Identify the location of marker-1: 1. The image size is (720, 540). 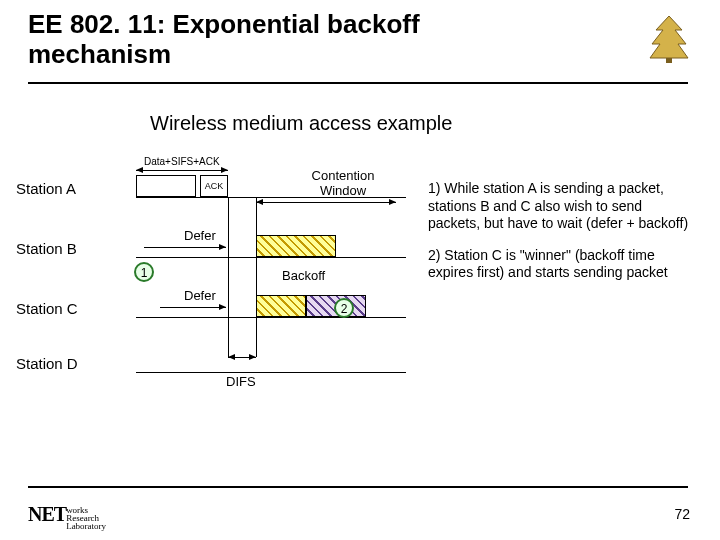
(144, 272).